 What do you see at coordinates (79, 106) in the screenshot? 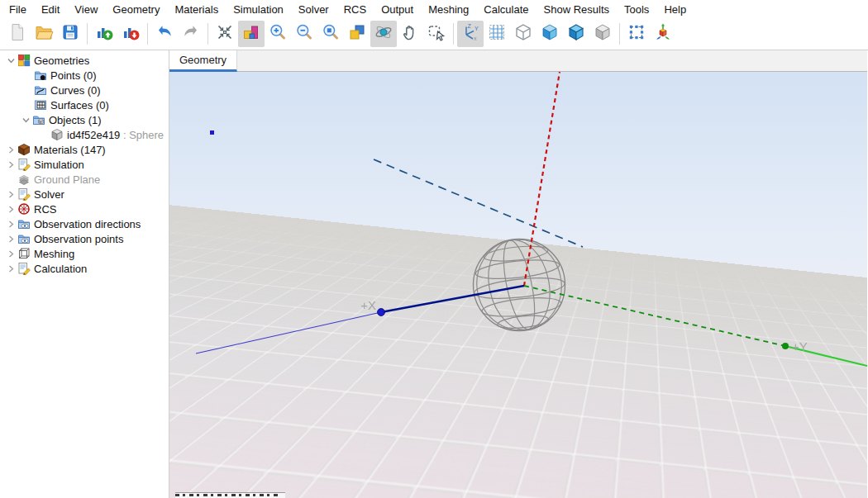
I see `tree-label: Surfaces (0)` at bounding box center [79, 106].